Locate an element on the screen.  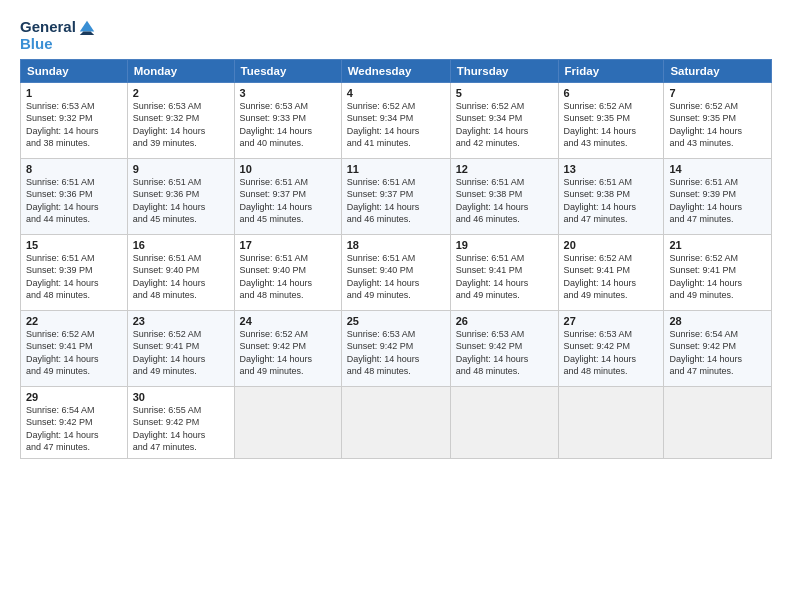
day-number: 29 is located at coordinates (74, 397).